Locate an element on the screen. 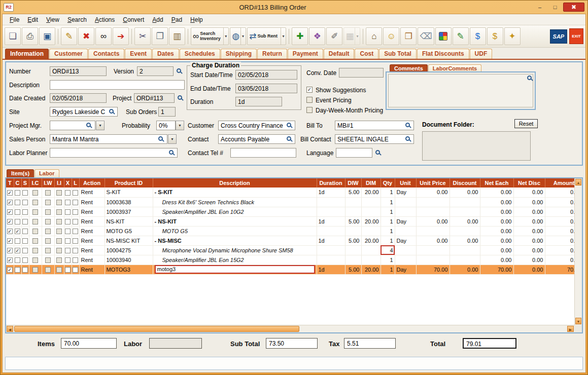 The height and width of the screenshot is (375, 588). contact-field: Accounts Payable is located at coordinates (257, 139).